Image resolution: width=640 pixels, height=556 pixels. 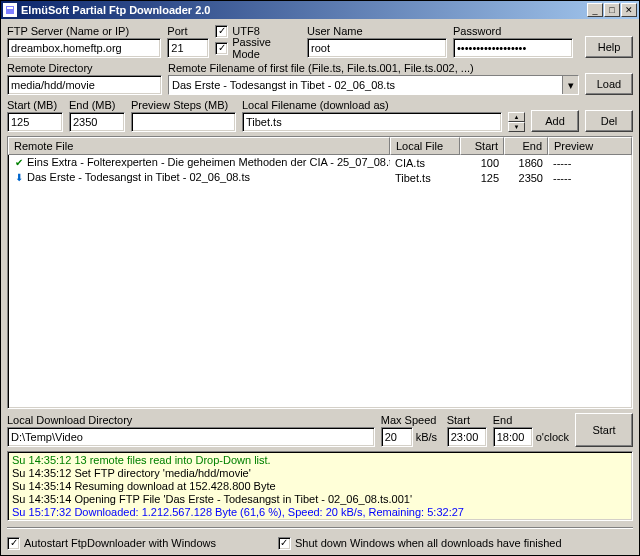 What do you see at coordinates (516, 122) in the screenshot?
I see `updown-control: ▲ ▼` at bounding box center [516, 122].